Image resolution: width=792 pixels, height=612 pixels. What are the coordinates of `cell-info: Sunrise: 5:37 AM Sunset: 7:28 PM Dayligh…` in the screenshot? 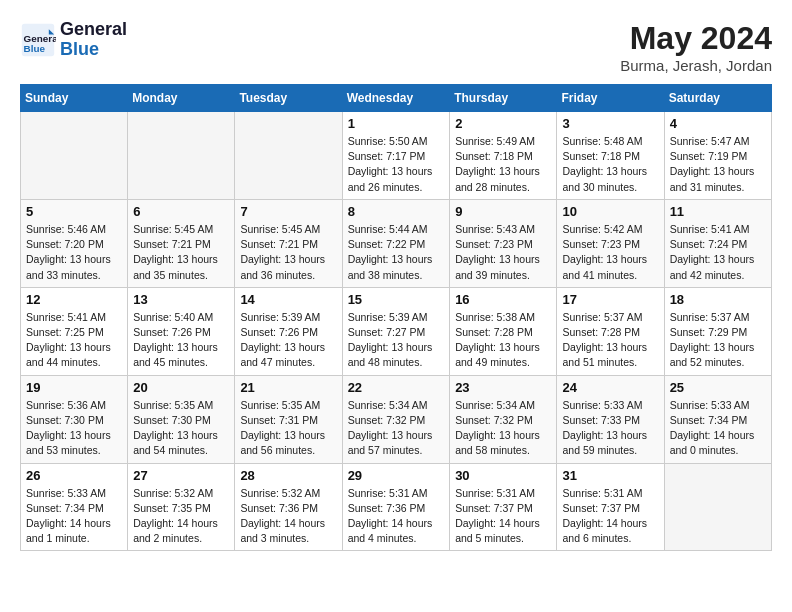 It's located at (610, 340).